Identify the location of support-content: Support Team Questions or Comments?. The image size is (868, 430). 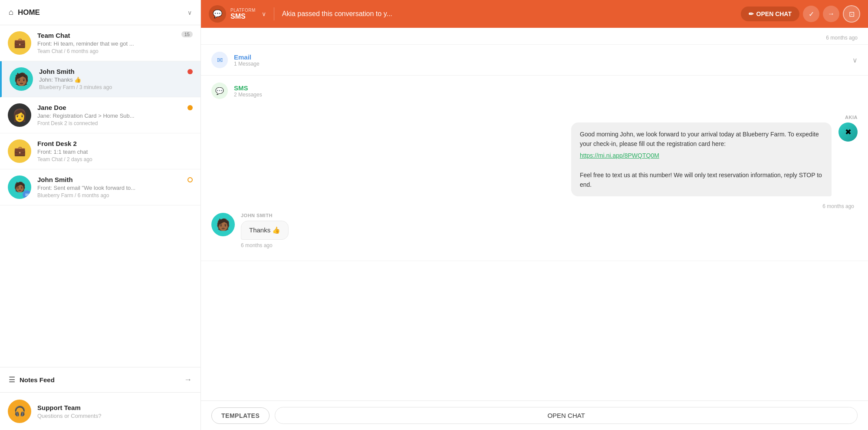
(69, 412).